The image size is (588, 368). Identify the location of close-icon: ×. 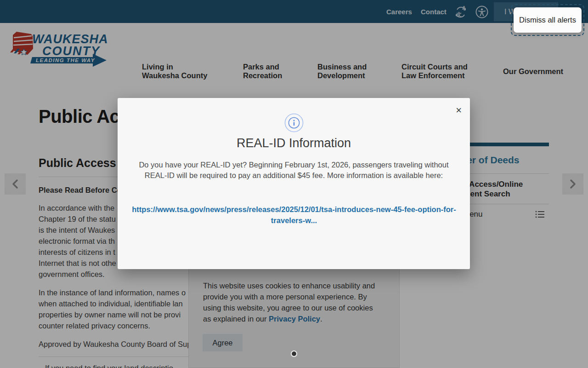
(458, 110).